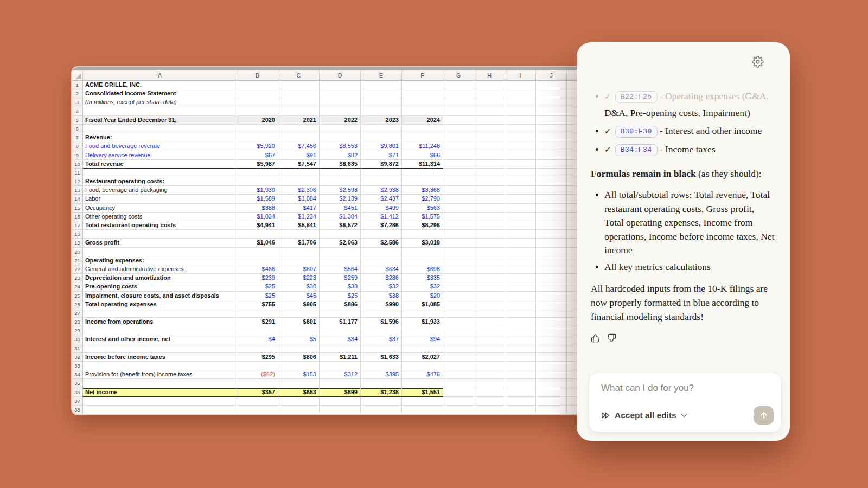 This screenshot has height=488, width=868. What do you see at coordinates (160, 366) in the screenshot?
I see `cell-A33` at bounding box center [160, 366].